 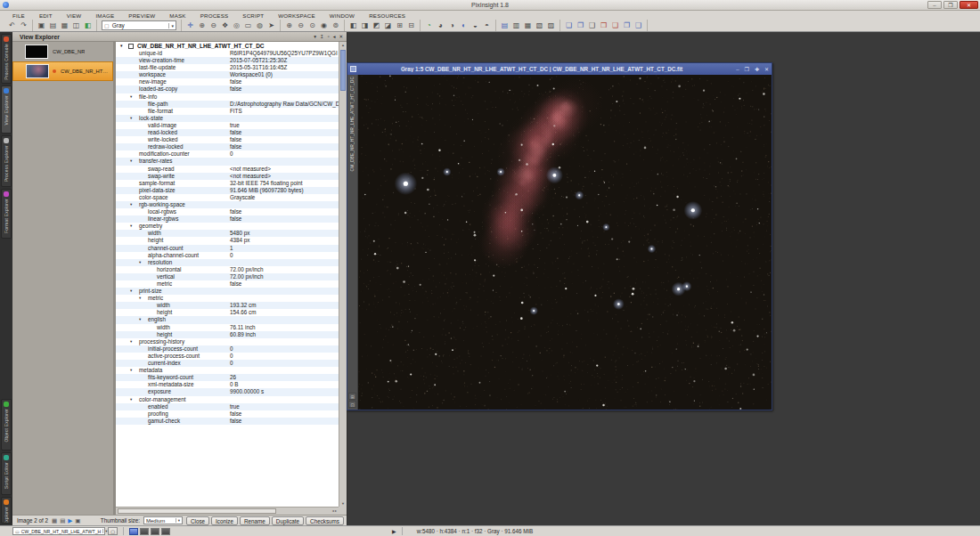 What do you see at coordinates (323, 37) in the screenshot?
I see `panel-pin-icon: ↥` at bounding box center [323, 37].